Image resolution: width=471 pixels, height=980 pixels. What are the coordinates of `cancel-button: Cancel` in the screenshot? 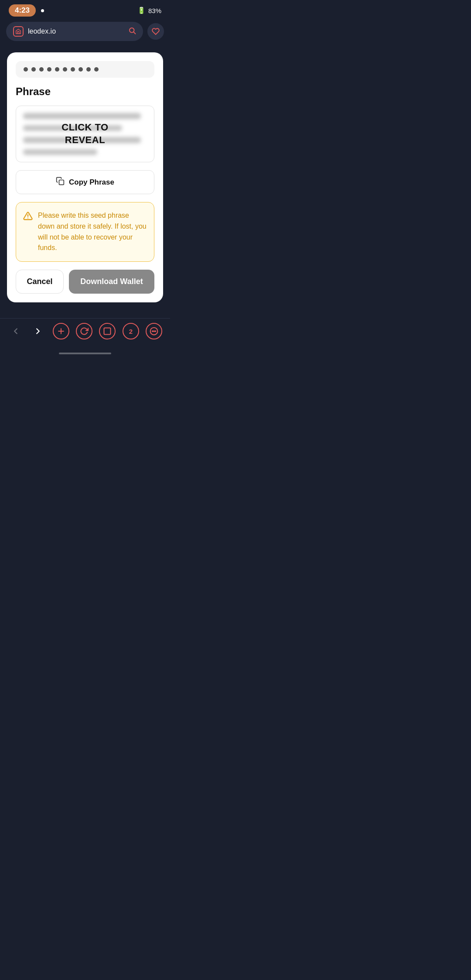 It's located at (40, 282).